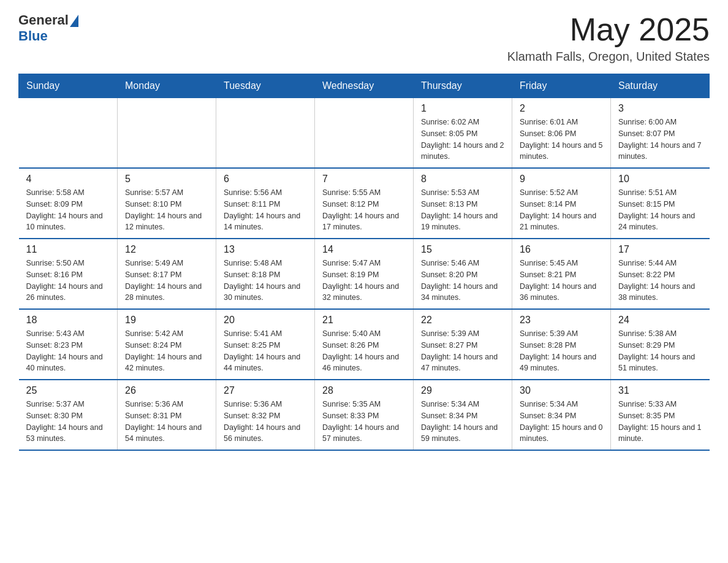  Describe the element at coordinates (561, 179) in the screenshot. I see `day-number: 9` at that location.